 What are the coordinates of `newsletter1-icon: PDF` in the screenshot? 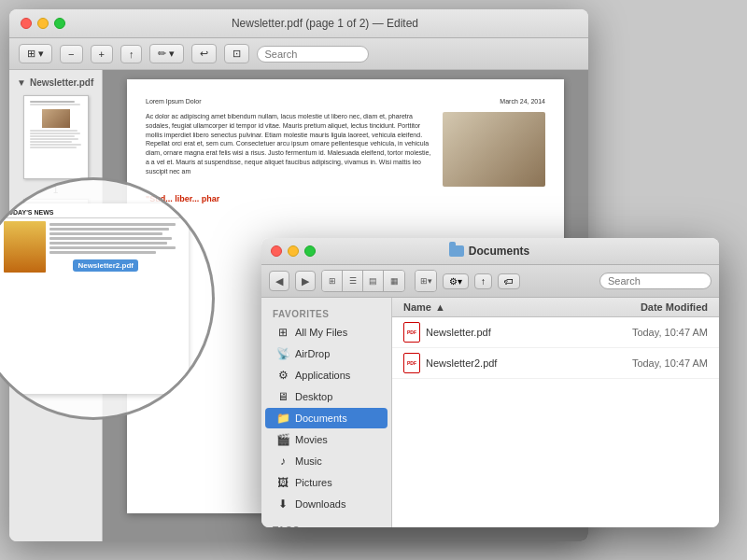 It's located at (412, 332).